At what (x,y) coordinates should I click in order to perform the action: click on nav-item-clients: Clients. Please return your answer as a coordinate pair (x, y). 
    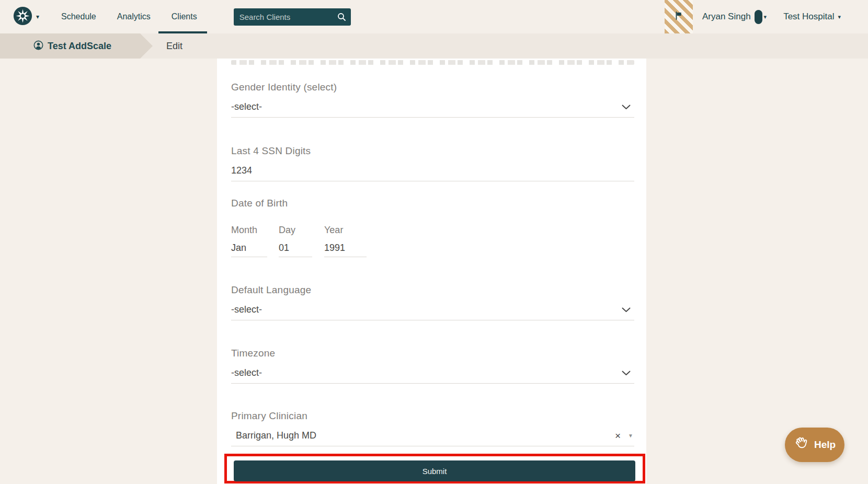
    Looking at the image, I should click on (184, 17).